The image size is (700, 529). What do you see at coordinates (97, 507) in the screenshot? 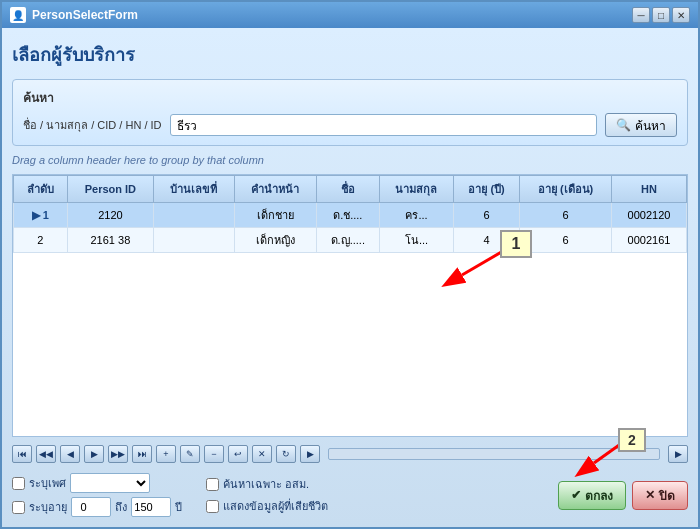
I see `age-group: ระบุอายุ ถึง ปี` at bounding box center [97, 507].